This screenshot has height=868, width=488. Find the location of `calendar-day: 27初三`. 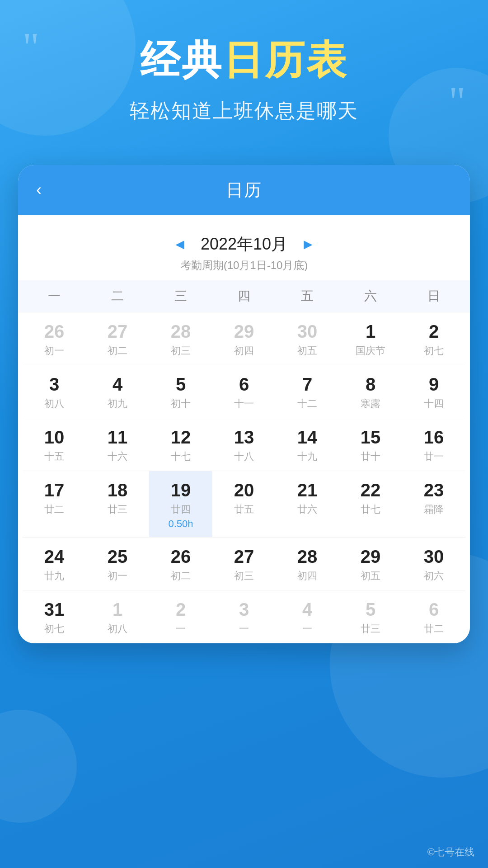

calendar-day: 27初三 is located at coordinates (244, 564).